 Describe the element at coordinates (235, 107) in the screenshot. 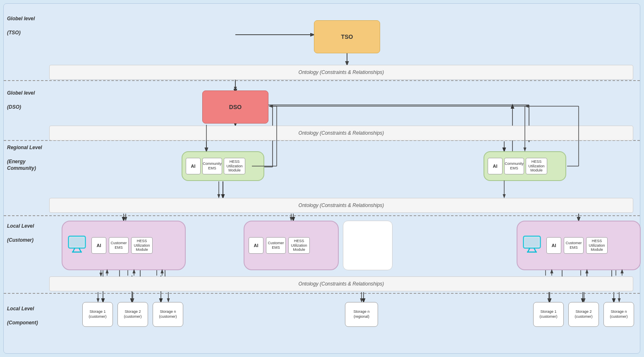

I see `dso-box: DSO` at that location.